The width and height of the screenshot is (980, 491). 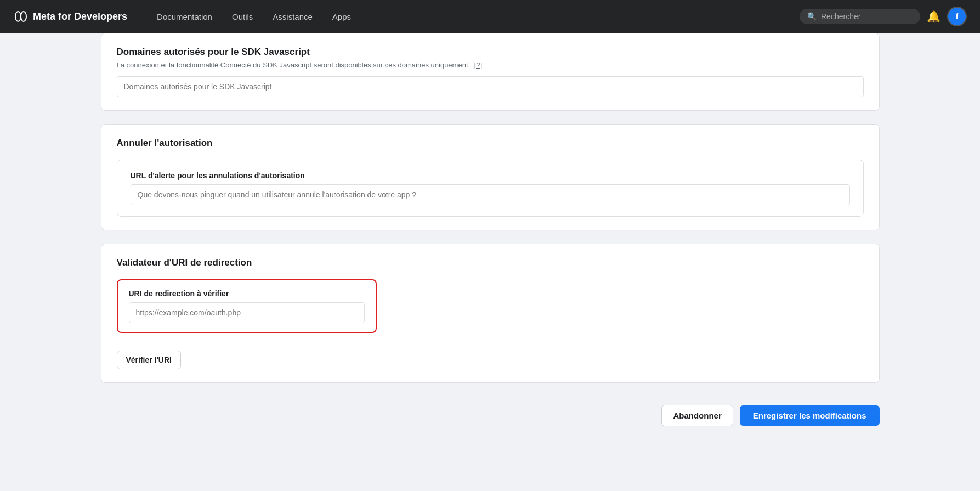 I want to click on sdk-domains-input, so click(x=490, y=87).